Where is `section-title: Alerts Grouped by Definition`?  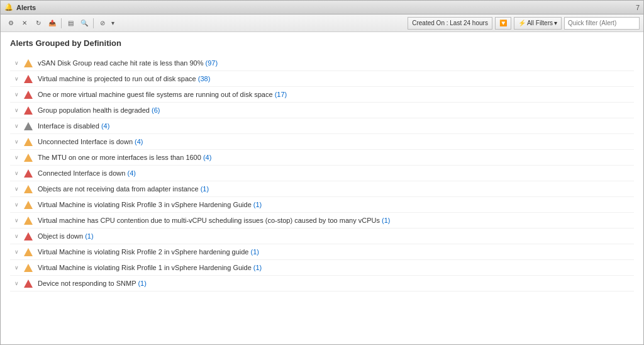
section-title: Alerts Grouped by Definition is located at coordinates (322, 43).